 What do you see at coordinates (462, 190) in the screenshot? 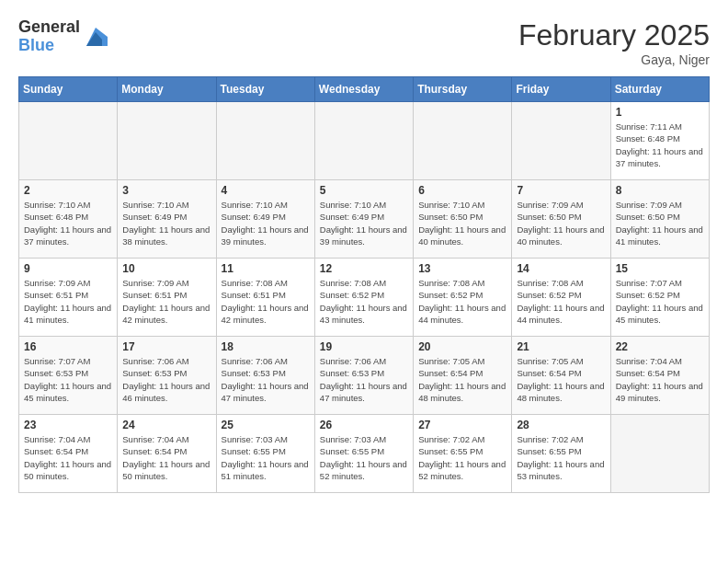
I see `day-number: 6` at bounding box center [462, 190].